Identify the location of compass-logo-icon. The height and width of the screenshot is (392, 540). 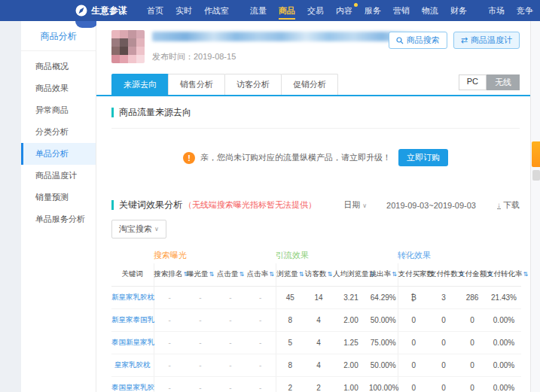
(81, 11).